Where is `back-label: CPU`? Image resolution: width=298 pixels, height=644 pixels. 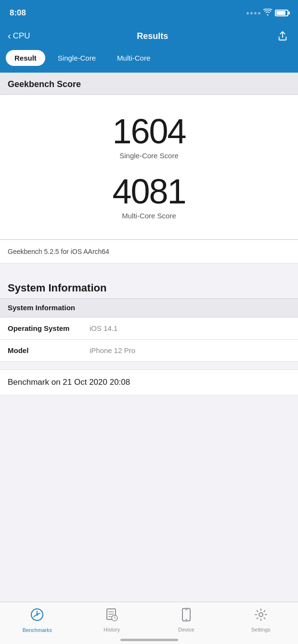
back-label: CPU is located at coordinates (22, 36).